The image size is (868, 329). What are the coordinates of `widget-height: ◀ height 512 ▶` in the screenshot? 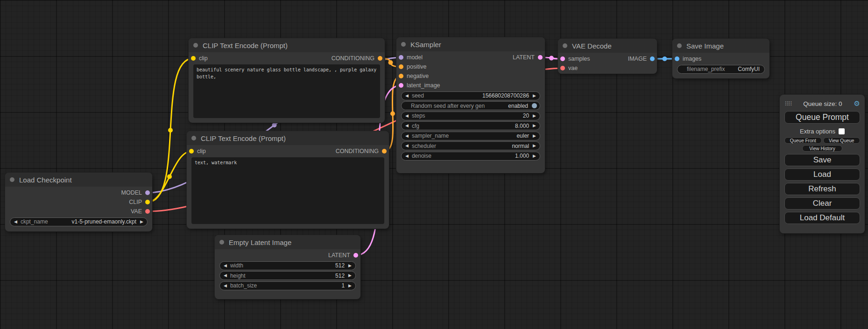 It's located at (288, 275).